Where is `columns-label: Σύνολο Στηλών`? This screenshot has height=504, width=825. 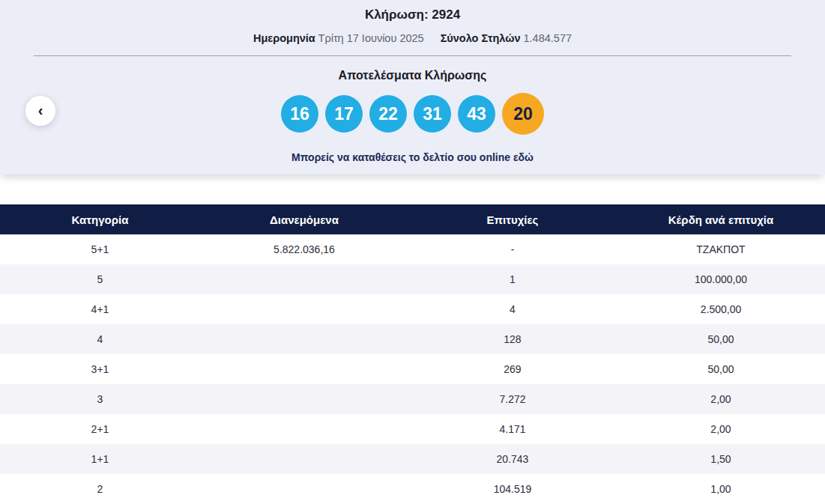 columns-label: Σύνολο Στηλών is located at coordinates (481, 38).